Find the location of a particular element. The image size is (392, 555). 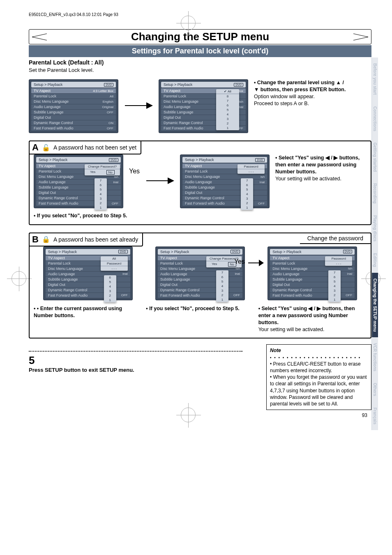

b-col1-text: • • Enter the current password using Num… is located at coordinates (88, 312).